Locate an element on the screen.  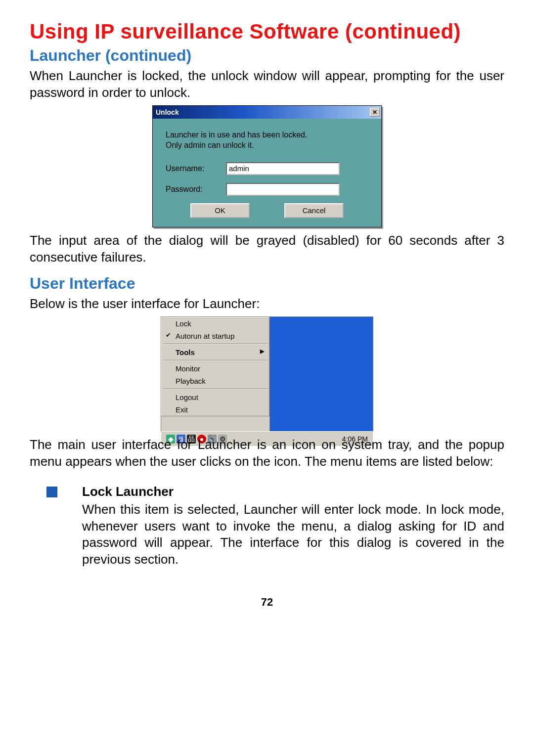
menu-item-tools: Tools is located at coordinates (216, 352).